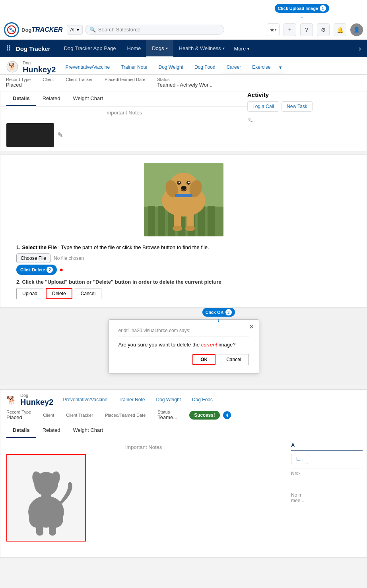 The height and width of the screenshot is (588, 367). I want to click on grid-menu-button: ⠿, so click(9, 48).